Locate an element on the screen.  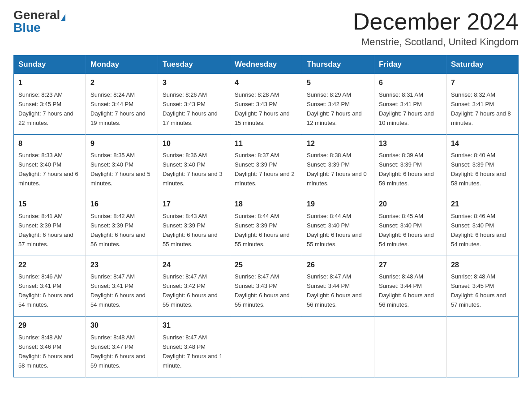
logo-general-text: General is located at coordinates (37, 15).